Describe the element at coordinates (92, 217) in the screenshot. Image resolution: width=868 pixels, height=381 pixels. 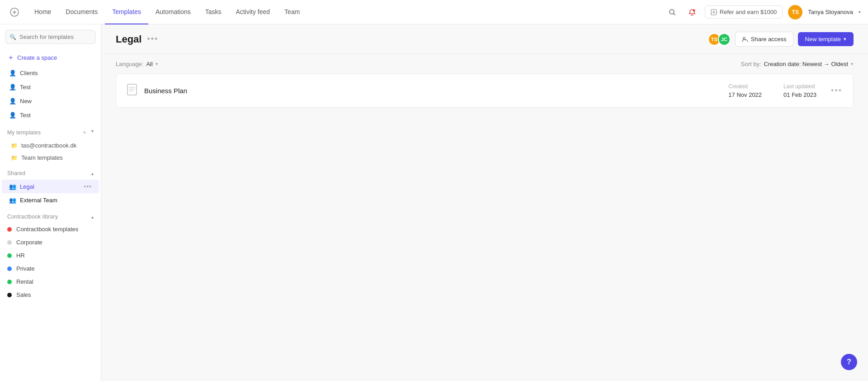
I see `collapse-library-icon: ▴` at that location.